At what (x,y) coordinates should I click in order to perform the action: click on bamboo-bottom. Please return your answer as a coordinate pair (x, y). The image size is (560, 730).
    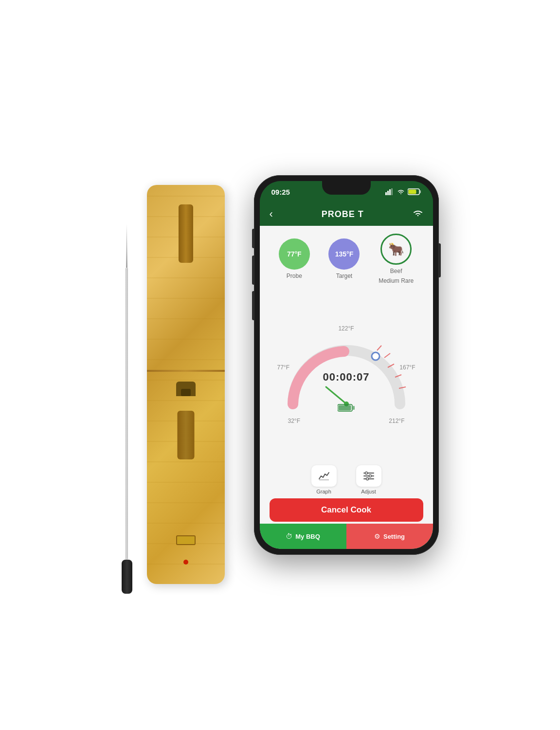
    Looking at the image, I should click on (186, 478).